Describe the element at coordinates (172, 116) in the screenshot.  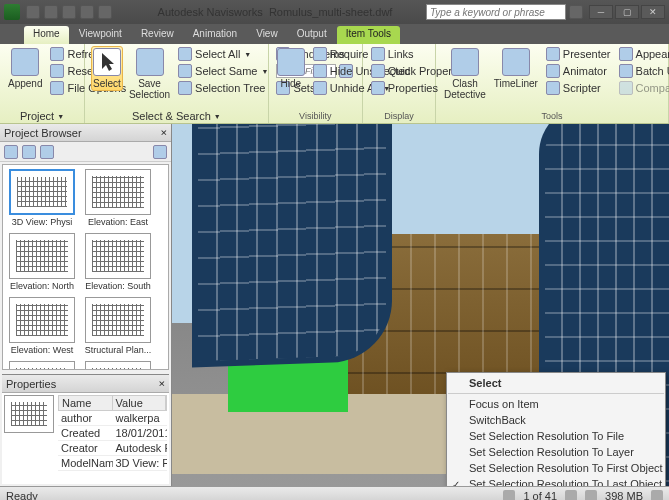
I see `group-title-select-search: Select & Search` at that location.